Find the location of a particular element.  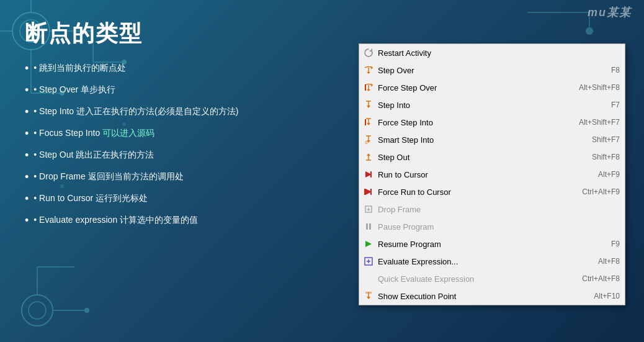

pause-program-icon is located at coordinates (369, 227).